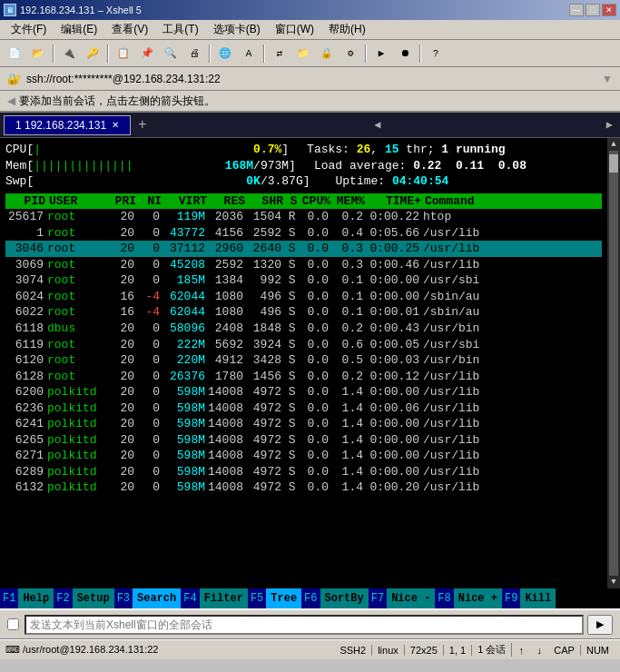  What do you see at coordinates (410, 598) in the screenshot?
I see `hotkey-label: Nice -` at bounding box center [410, 598].